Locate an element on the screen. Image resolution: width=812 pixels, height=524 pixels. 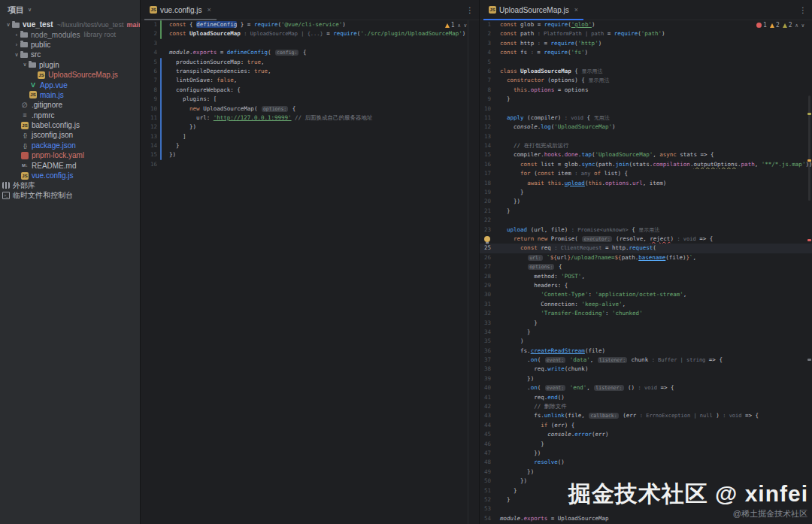
code-line: 17 for (const item : any of list) { is located at coordinates (646, 174).